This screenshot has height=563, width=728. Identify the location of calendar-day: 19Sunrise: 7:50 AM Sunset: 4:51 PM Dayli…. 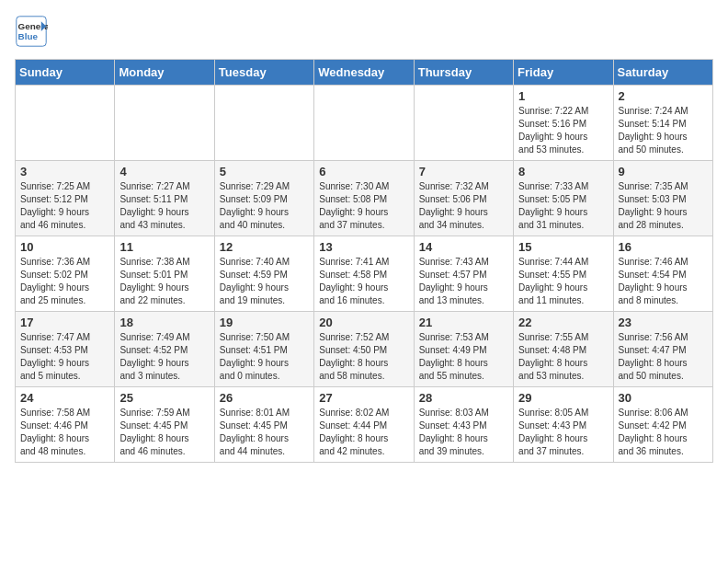
(264, 350).